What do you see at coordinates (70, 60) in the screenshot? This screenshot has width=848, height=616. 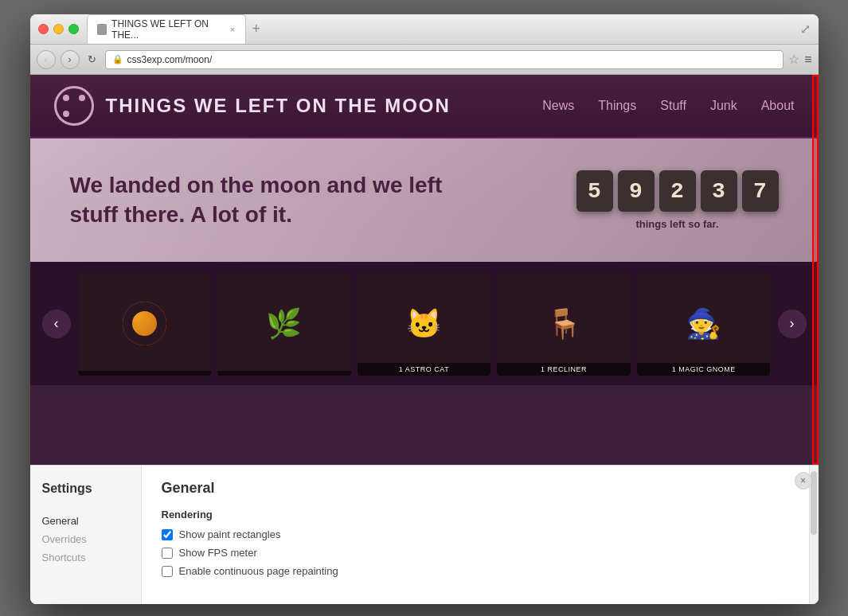 I see `forward-button: ›` at bounding box center [70, 60].